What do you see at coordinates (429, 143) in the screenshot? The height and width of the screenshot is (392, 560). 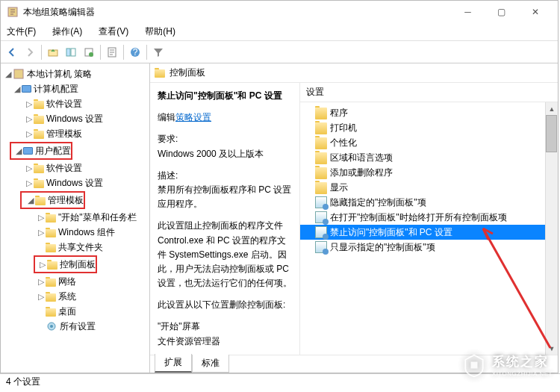 I see `list-item: 个性化` at bounding box center [429, 143].